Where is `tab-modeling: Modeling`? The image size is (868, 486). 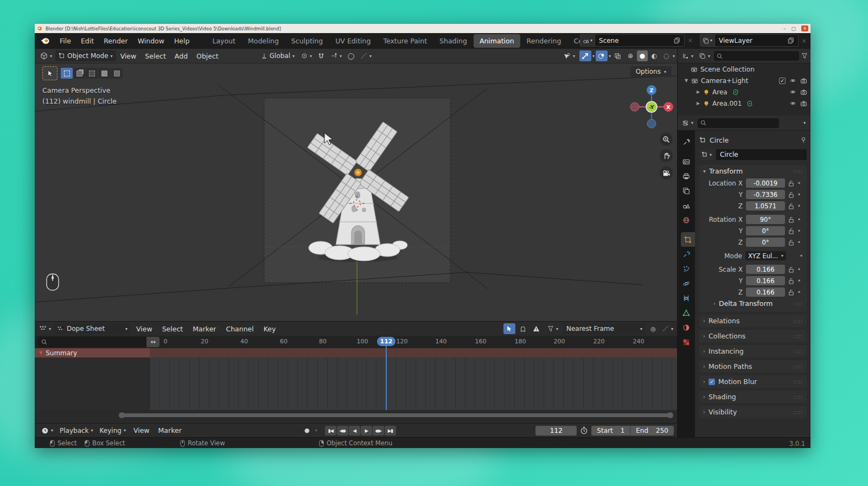
tab-modeling: Modeling is located at coordinates (264, 41).